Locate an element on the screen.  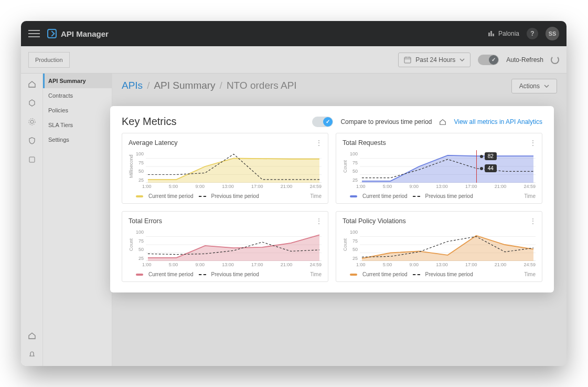
auto-refresh-label: Auto-Refresh is located at coordinates (525, 60).